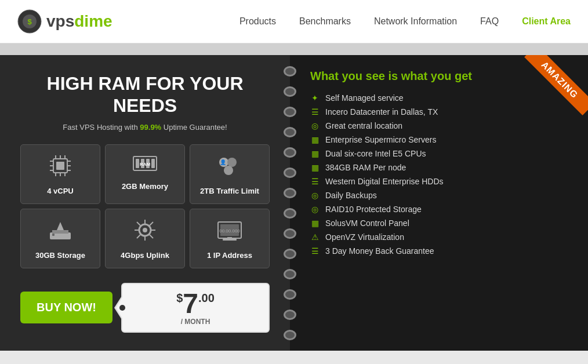 The height and width of the screenshot is (364, 588). Describe the element at coordinates (315, 223) in the screenshot. I see `list-icon-9: ▦` at that location.